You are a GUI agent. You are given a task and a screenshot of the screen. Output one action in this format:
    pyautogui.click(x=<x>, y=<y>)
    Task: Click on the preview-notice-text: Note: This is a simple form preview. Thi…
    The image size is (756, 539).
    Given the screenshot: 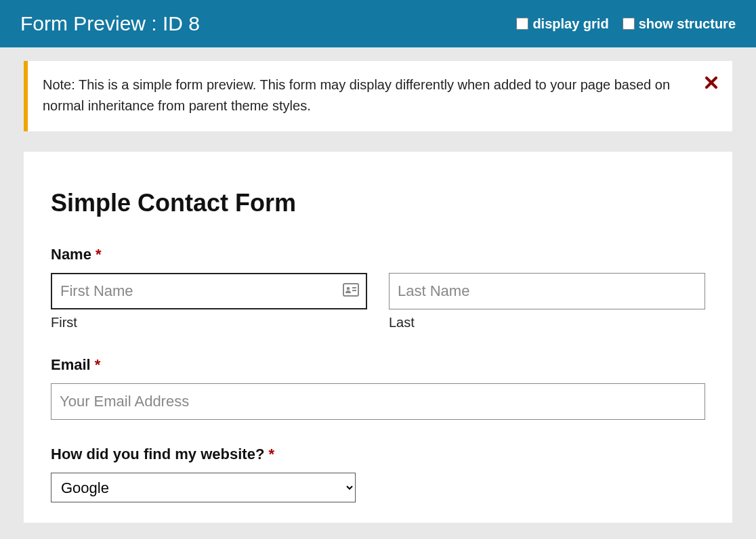 What is the action you would take?
    pyautogui.click(x=374, y=95)
    